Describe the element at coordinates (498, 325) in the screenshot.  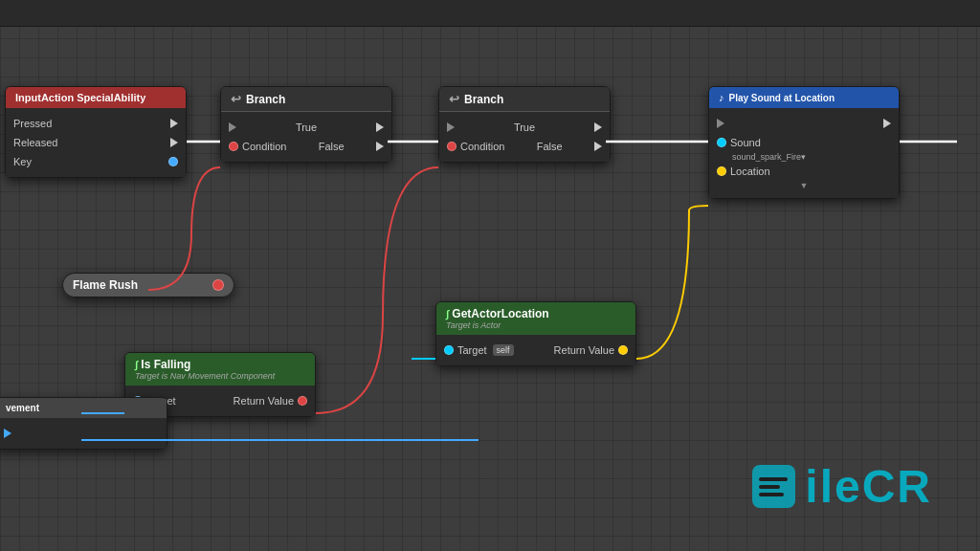
I see `get-actor-subtitle: Target is Actor` at that location.